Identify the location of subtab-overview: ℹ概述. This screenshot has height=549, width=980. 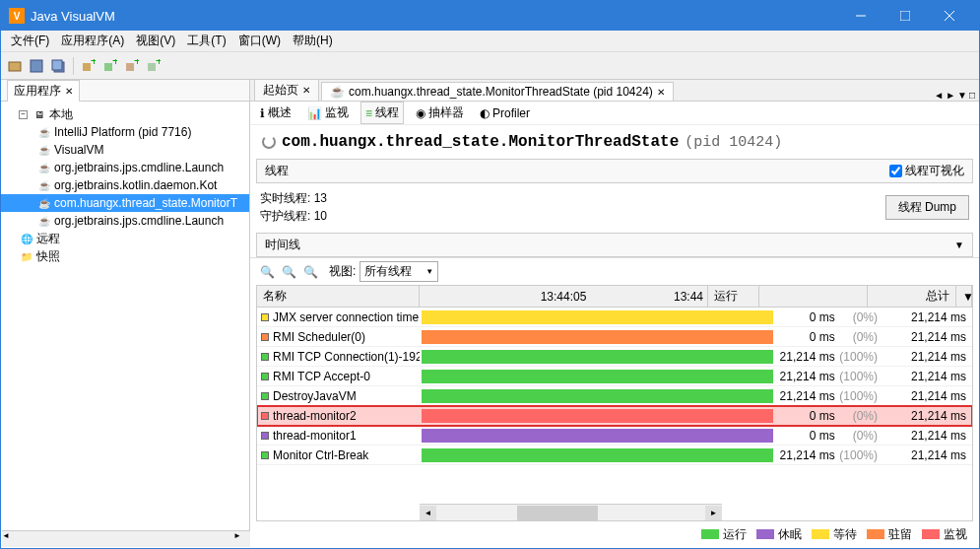
(276, 112).